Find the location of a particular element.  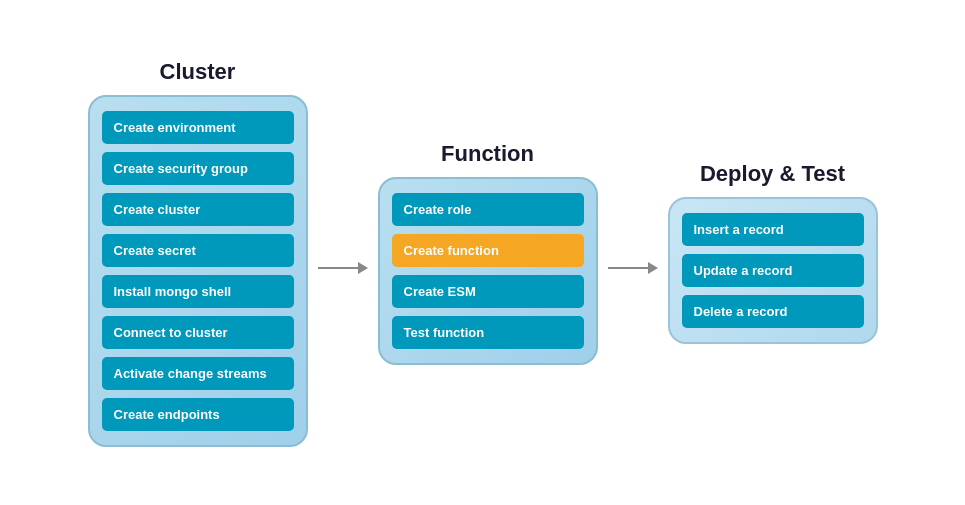

cluster-item-5: Connect to cluster is located at coordinates (198, 332).